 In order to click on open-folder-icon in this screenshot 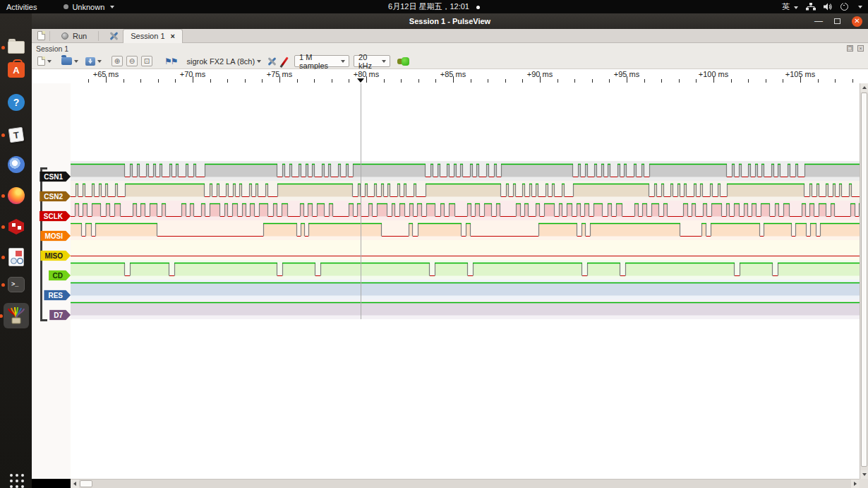, I will do `click(66, 61)`.